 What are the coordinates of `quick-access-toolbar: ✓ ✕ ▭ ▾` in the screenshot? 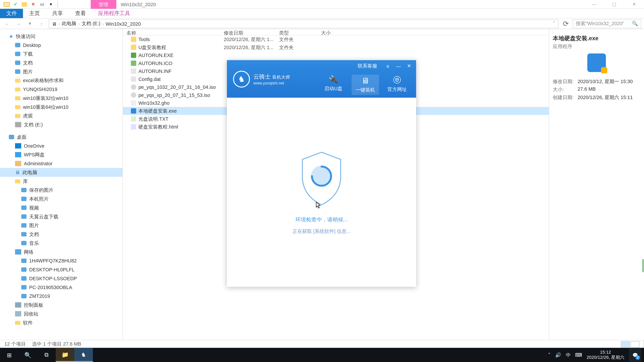 It's located at (30, 4).